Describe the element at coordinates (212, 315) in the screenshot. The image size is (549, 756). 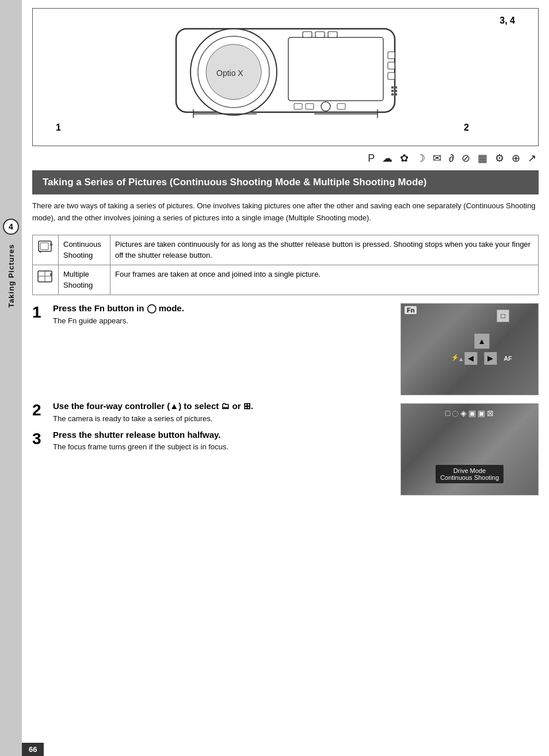
I see `step-1: 1 Press the Fn button in ◯ mode. The Fn …` at that location.